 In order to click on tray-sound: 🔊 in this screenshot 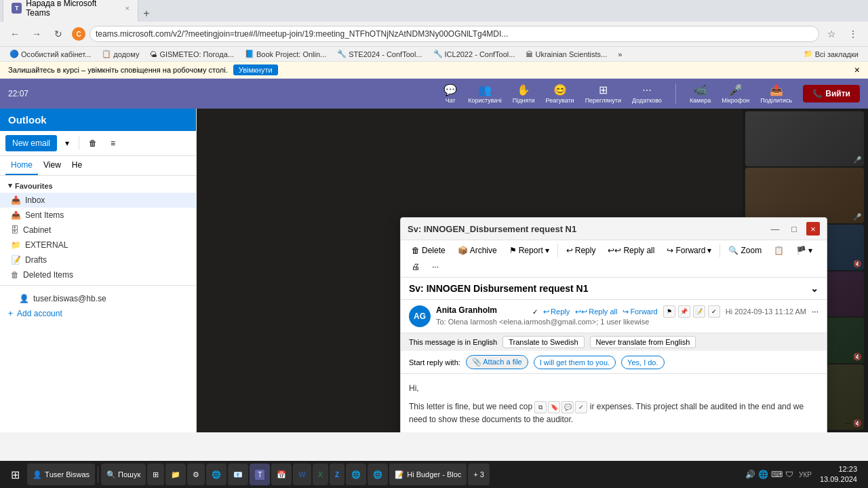, I will do `click(750, 474)`.